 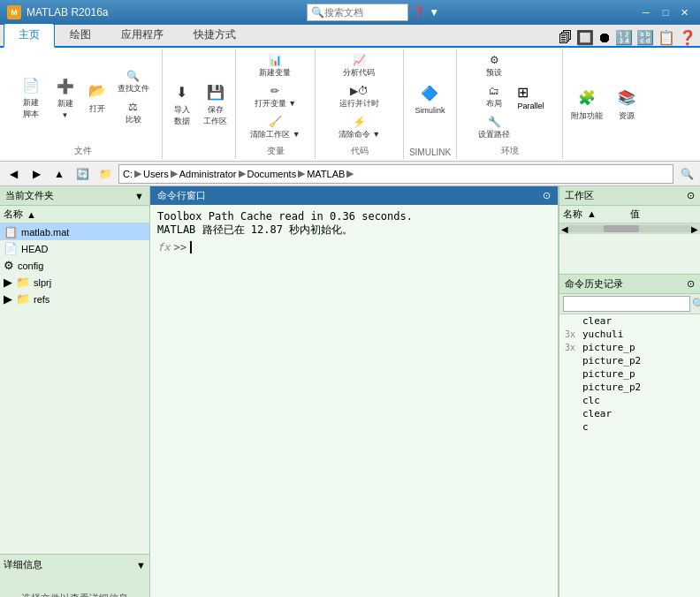 I want to click on simulink-button: 🔷 Simulink, so click(x=430, y=99).